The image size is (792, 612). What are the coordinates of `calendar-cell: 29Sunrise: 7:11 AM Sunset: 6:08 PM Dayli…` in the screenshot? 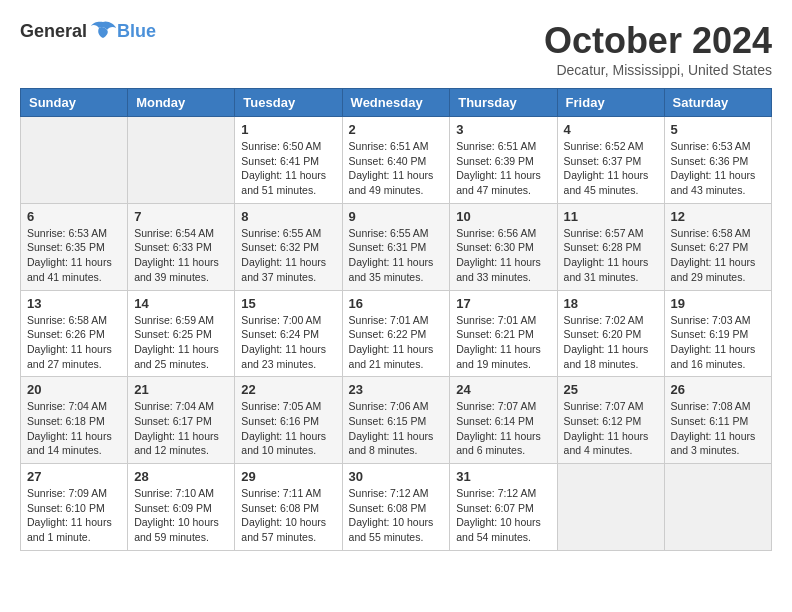 It's located at (288, 508).